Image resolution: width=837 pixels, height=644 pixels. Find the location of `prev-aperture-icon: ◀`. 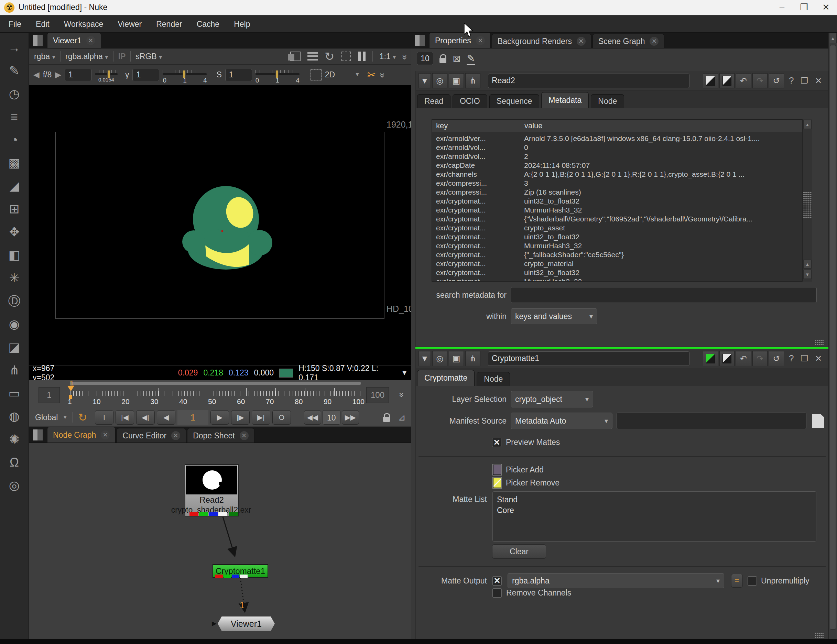

prev-aperture-icon: ◀ is located at coordinates (36, 75).